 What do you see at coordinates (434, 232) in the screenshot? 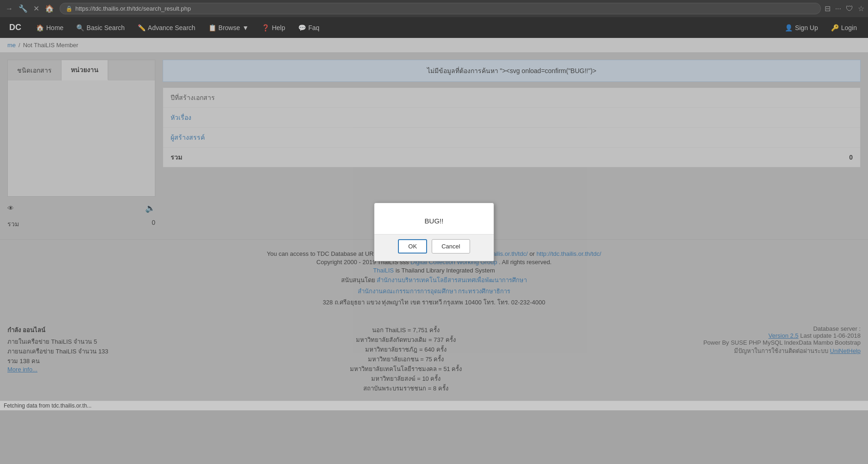
I see `modal-box: BUG!! OK Cancel` at bounding box center [434, 232].